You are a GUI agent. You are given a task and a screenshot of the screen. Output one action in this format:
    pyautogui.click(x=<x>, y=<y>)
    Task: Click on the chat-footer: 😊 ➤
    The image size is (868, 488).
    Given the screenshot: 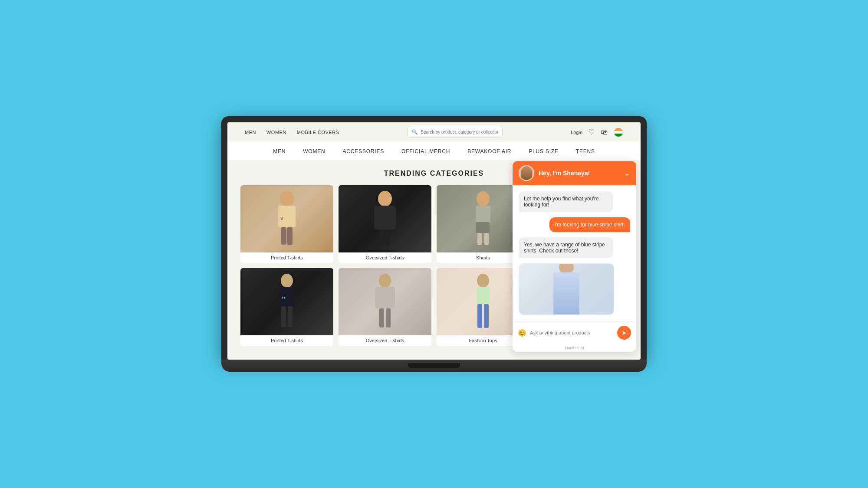 What is the action you would take?
    pyautogui.click(x=575, y=332)
    